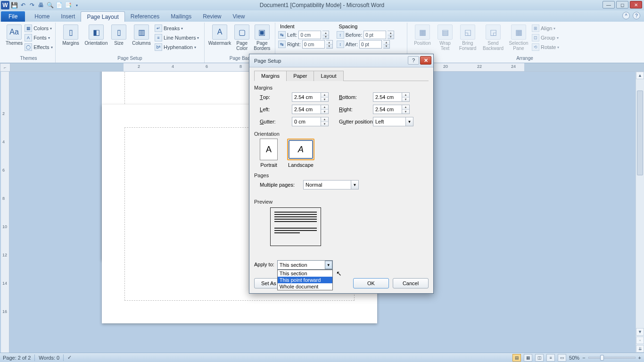  What do you see at coordinates (612, 358) in the screenshot?
I see `zoom-slider` at bounding box center [612, 358].